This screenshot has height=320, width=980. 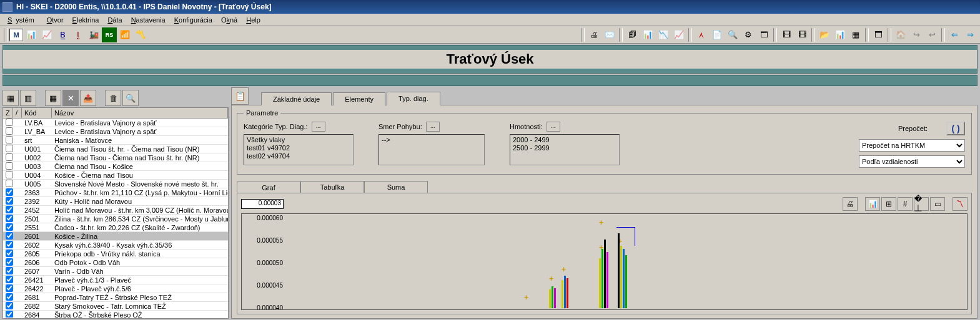 I want to click on toolbar-mail-icon: ✉️, so click(x=610, y=35).